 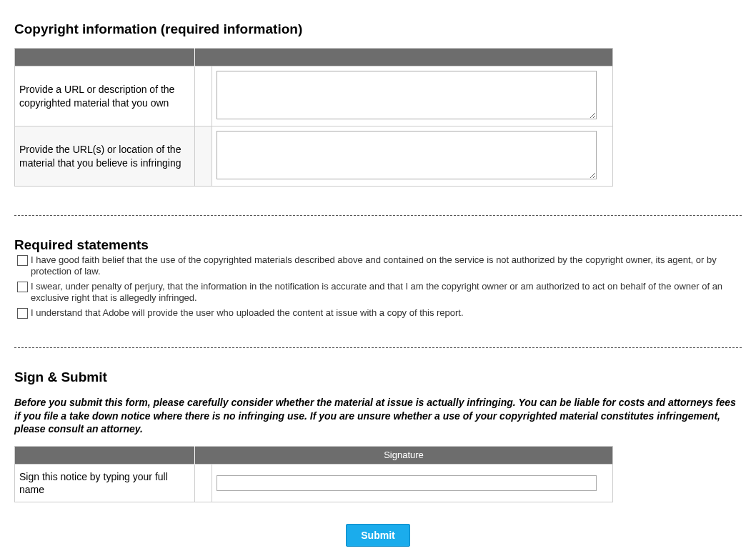 What do you see at coordinates (386, 292) in the screenshot?
I see `statement-label-2: I swear, under penalty of perjury, that …` at bounding box center [386, 292].